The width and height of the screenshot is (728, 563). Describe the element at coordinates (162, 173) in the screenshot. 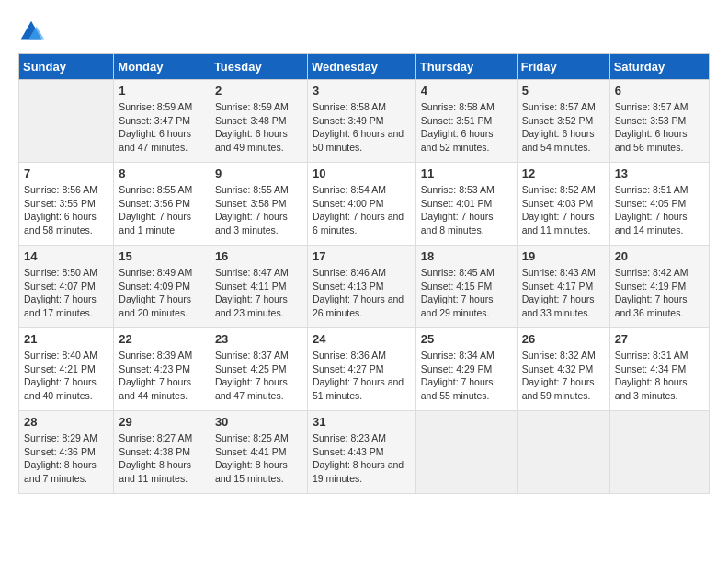

I see `day-number: 8` at that location.